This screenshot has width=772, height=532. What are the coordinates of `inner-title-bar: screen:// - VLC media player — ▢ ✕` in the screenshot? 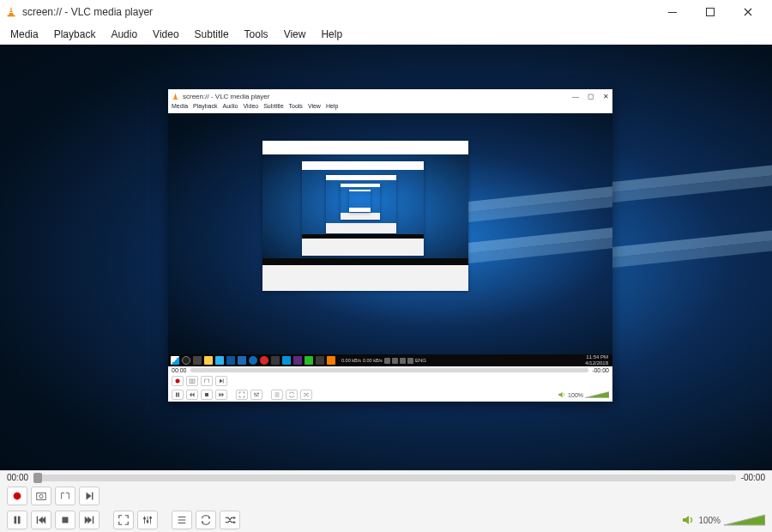 It's located at (390, 96).